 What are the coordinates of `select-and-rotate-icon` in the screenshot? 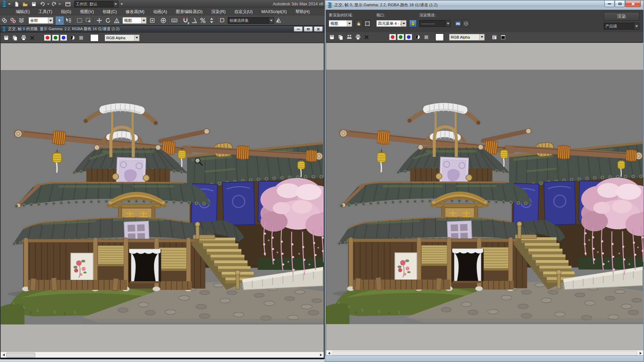 It's located at (108, 21).